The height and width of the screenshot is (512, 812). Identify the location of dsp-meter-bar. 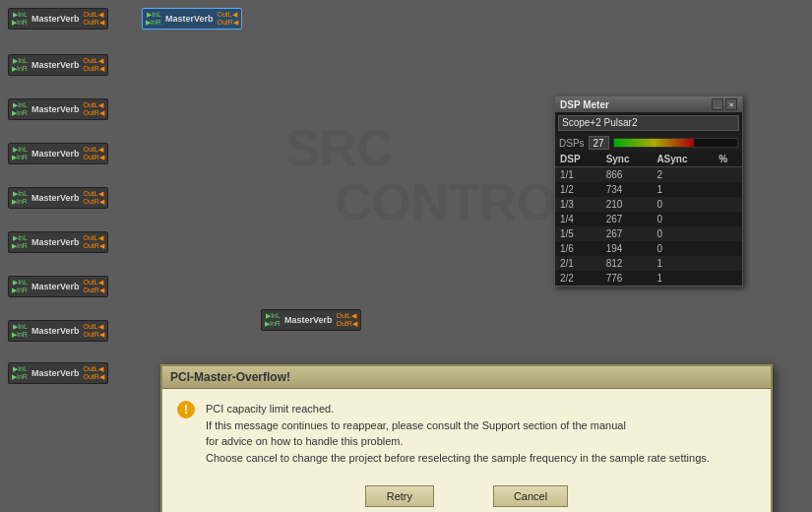
(675, 143).